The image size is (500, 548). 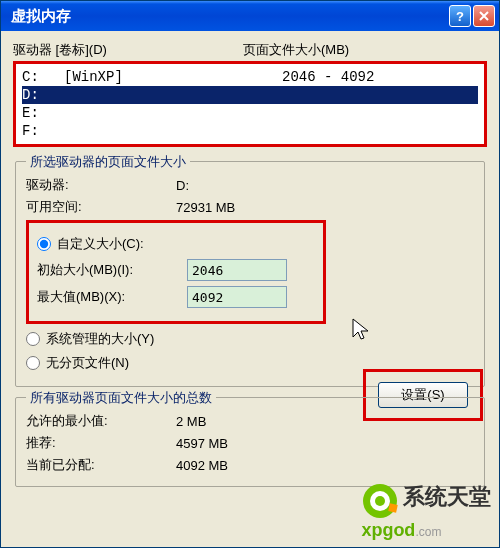 I want to click on cur-row: 当前已分配: 4092 MB, so click(x=250, y=465).